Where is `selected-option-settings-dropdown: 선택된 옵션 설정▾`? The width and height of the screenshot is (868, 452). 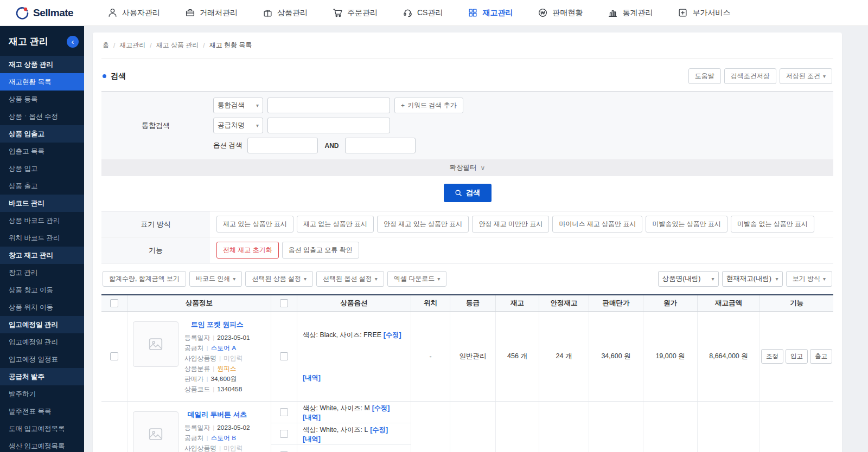
selected-option-settings-dropdown: 선택된 옵션 설정▾ is located at coordinates (350, 279).